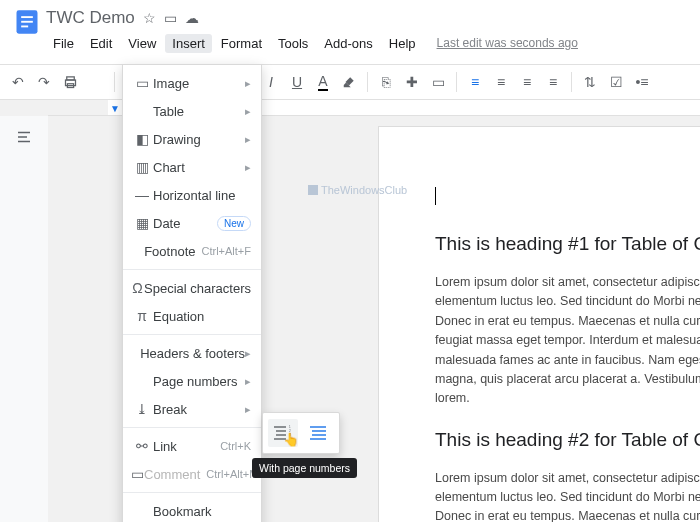  Describe the element at coordinates (386, 82) in the screenshot. I see `insert-link-button: ⎘` at that location.